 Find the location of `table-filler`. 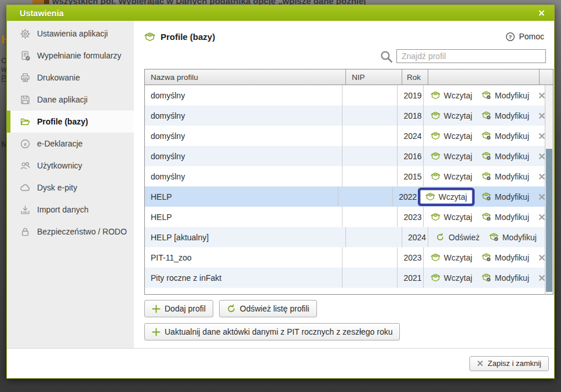

table-filler is located at coordinates (349, 291).